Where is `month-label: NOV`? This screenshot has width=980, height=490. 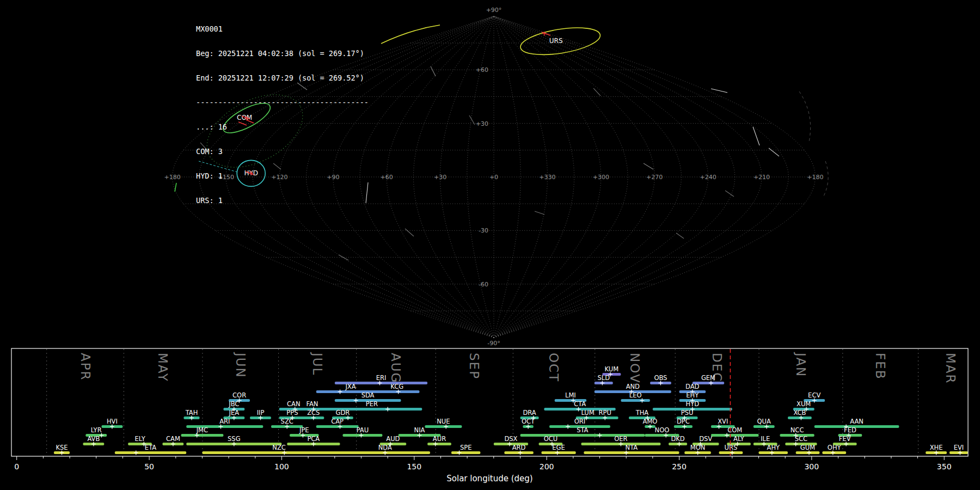 month-label: NOV is located at coordinates (635, 368).